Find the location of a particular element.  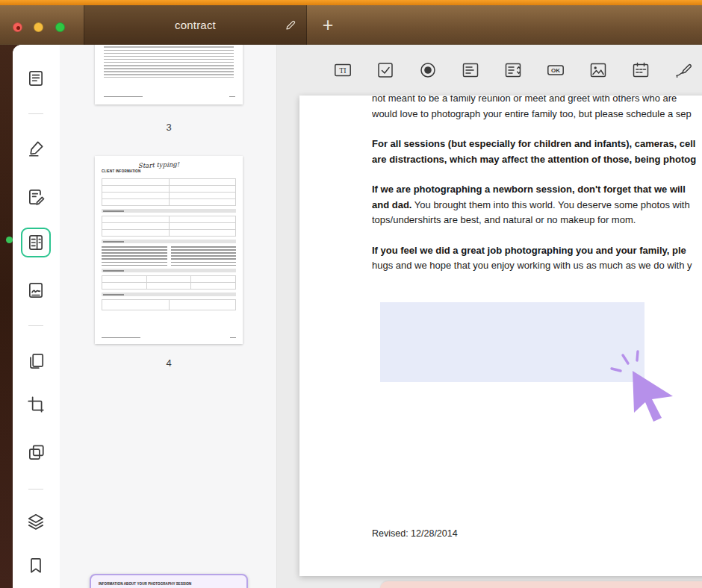

push-button-field-button: OK is located at coordinates (556, 70).